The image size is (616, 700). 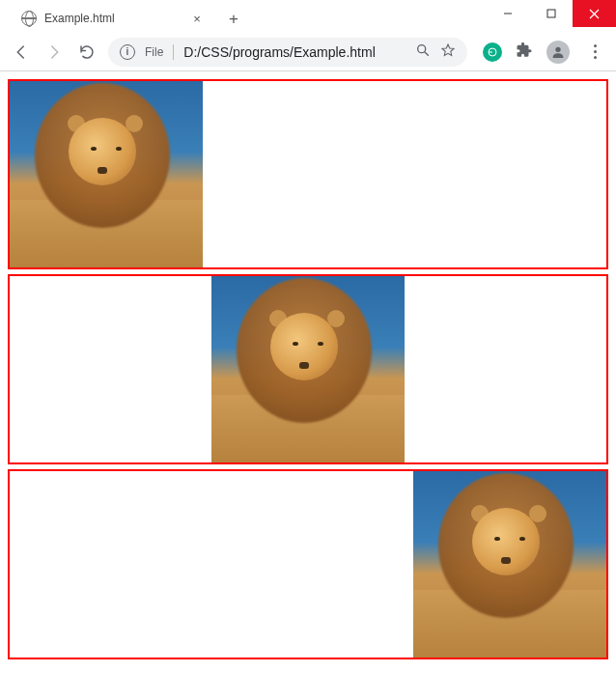 I want to click on back-button, so click(x=21, y=52).